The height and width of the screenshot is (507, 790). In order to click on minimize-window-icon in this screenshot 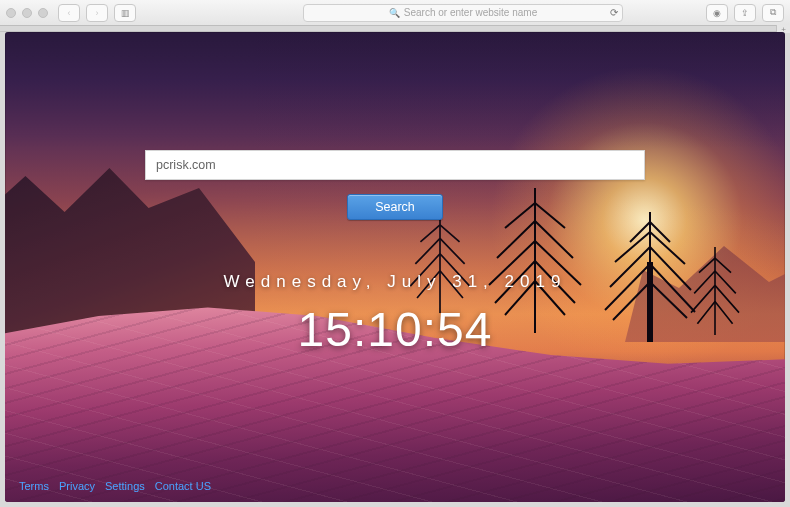, I will do `click(27, 13)`.